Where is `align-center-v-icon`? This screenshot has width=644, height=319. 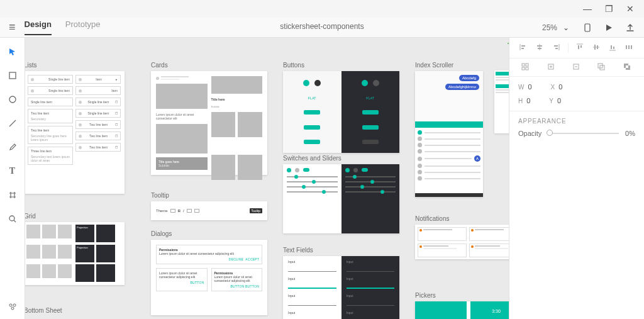
align-center-v-icon is located at coordinates (597, 48).